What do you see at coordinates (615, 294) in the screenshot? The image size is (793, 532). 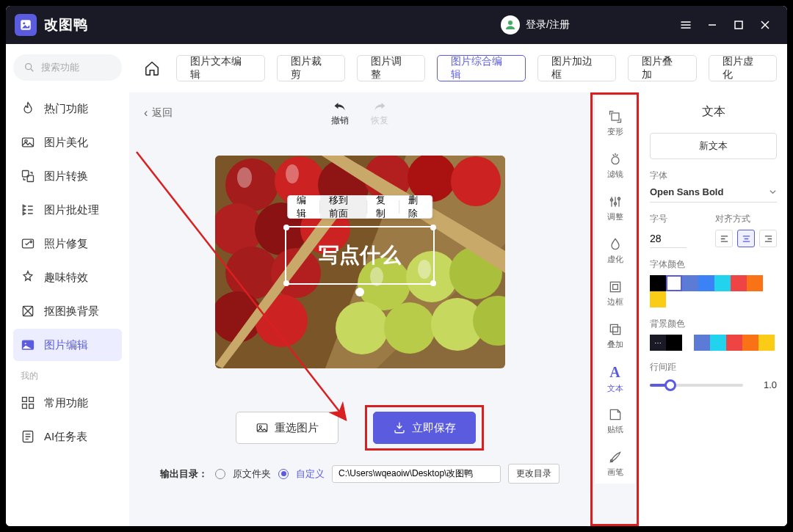 I see `rail-border: 边框` at bounding box center [615, 294].